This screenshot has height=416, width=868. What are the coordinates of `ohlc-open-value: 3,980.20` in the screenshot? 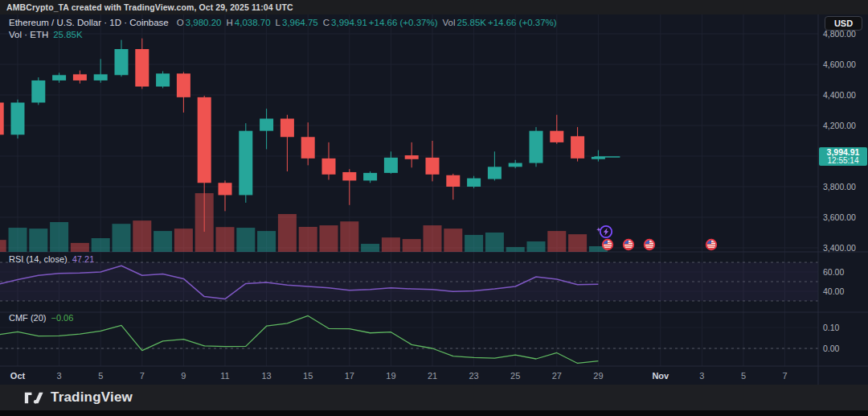 It's located at (204, 23).